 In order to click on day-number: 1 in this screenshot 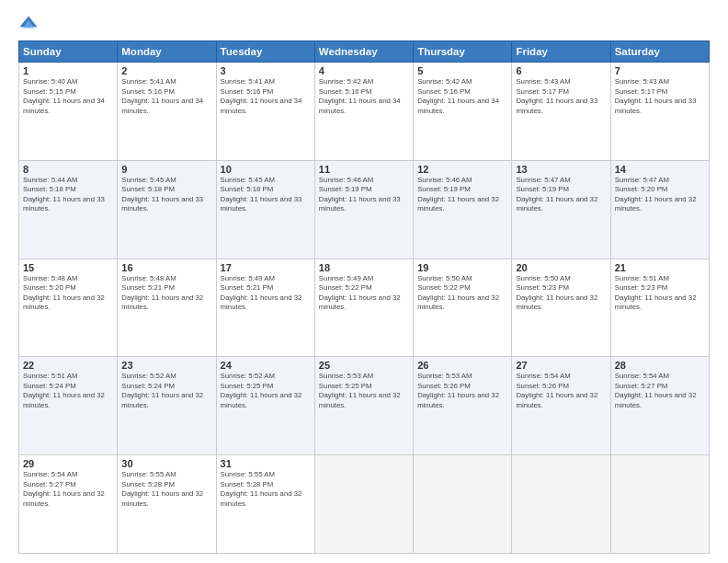, I will do `click(68, 71)`.